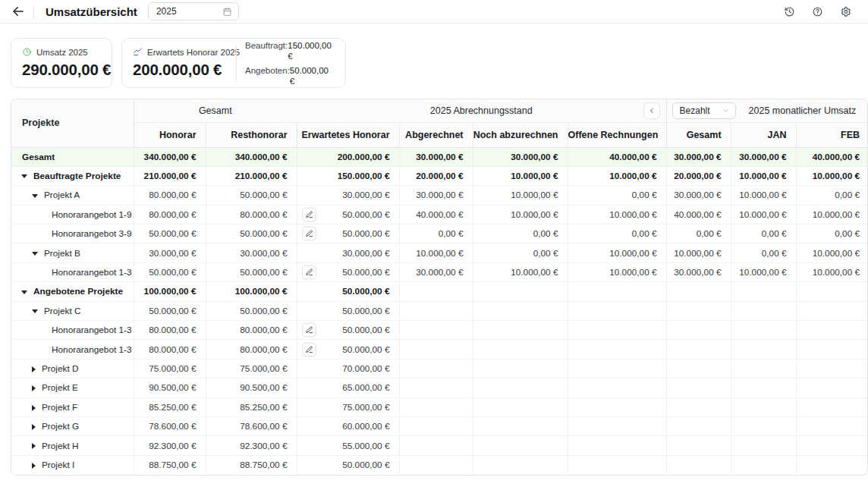 The width and height of the screenshot is (868, 493). What do you see at coordinates (348, 156) in the screenshot?
I see `cell-erwartetes-honorar: 200.000,00 €` at bounding box center [348, 156].